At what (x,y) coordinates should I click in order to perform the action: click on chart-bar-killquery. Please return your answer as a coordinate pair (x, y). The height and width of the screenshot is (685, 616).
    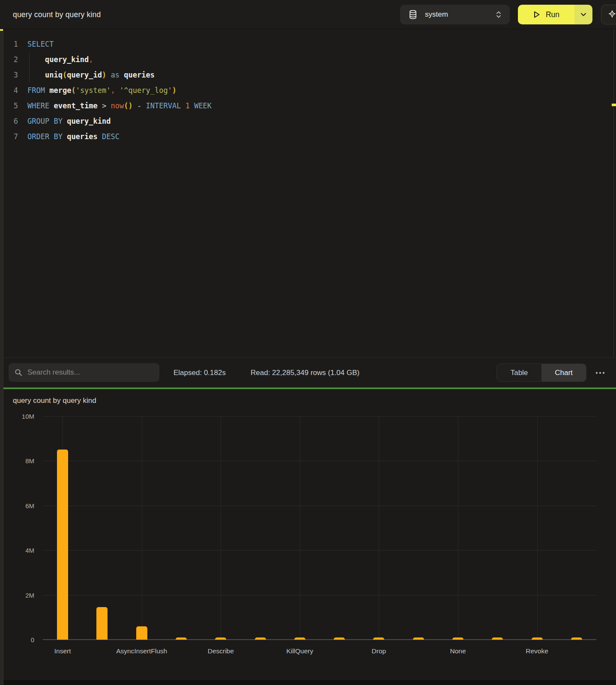
    Looking at the image, I should click on (300, 639).